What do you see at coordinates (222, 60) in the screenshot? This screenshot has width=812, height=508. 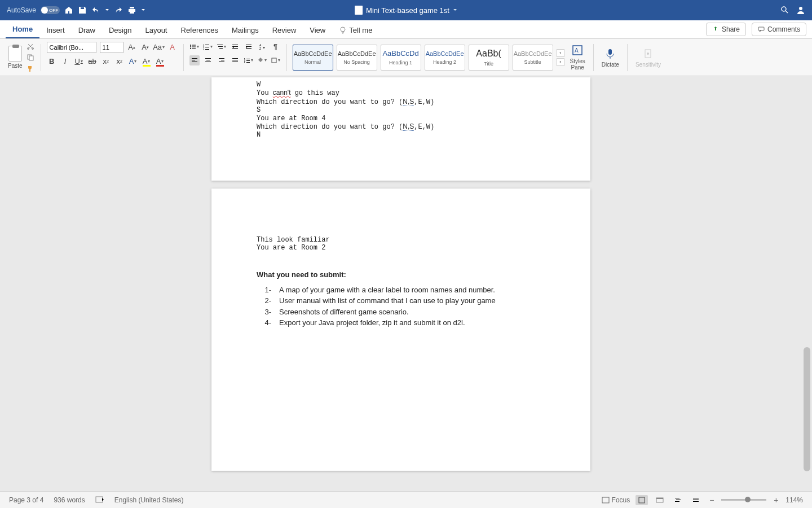 I see `align-right-button` at bounding box center [222, 60].